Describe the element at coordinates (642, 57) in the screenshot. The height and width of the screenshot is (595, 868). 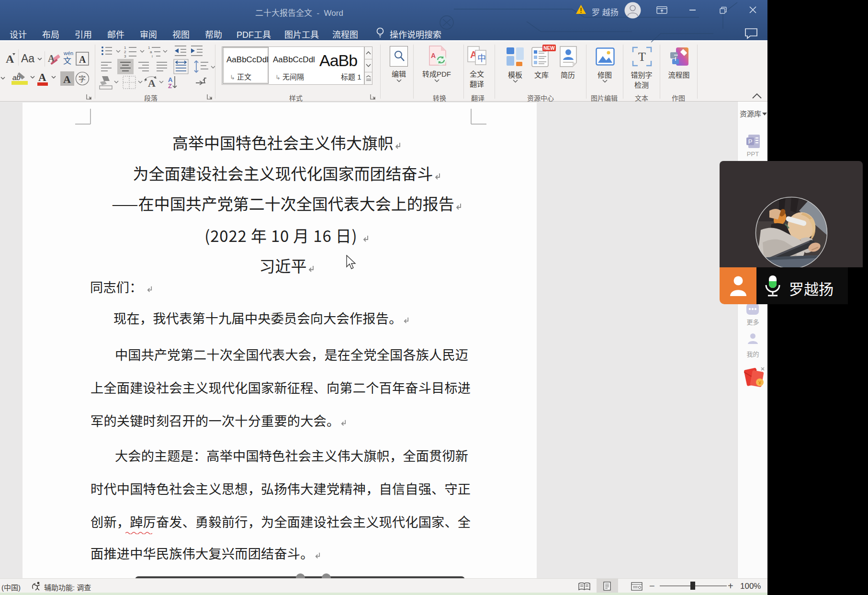
I see `svg-text: T` at that location.